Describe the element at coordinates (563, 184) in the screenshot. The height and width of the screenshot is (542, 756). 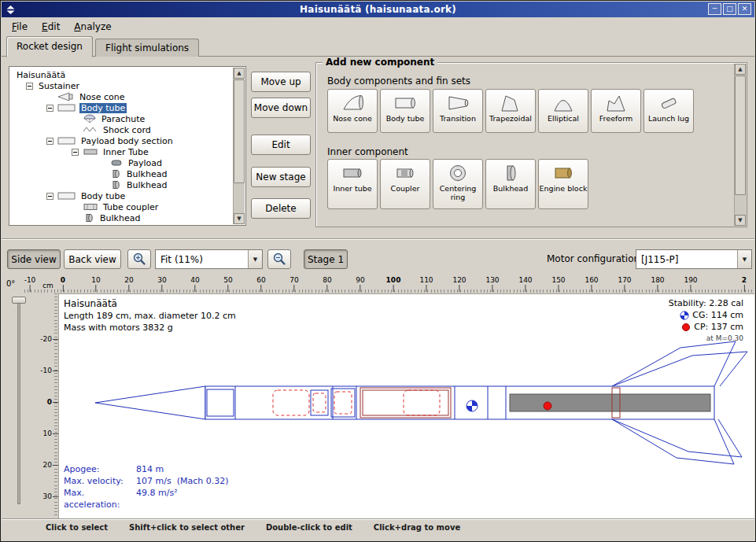
I see `add-engine-block-button: Engine block` at that location.